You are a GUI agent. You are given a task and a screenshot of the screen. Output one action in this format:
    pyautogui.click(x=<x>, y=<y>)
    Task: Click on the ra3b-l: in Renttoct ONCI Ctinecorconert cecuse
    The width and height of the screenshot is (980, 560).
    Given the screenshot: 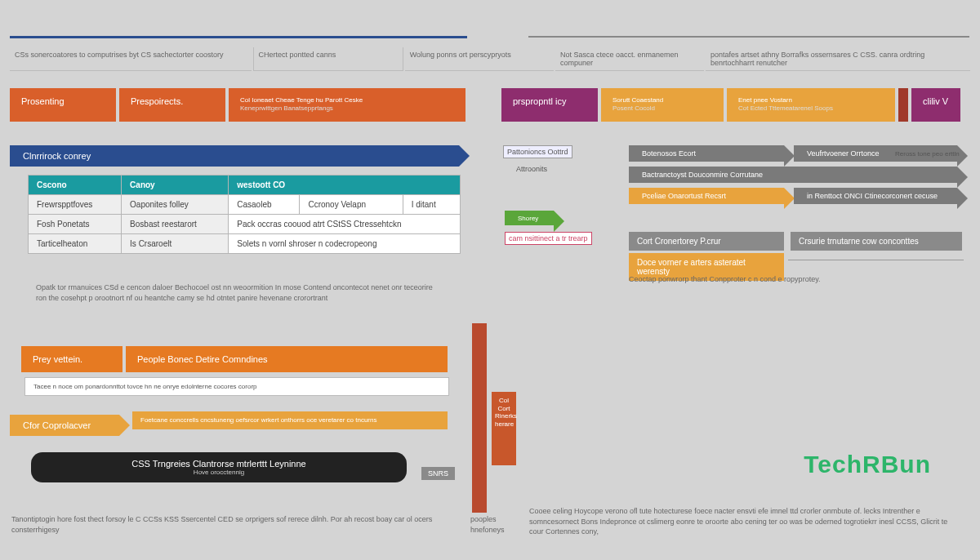 What is the action you would take?
    pyautogui.click(x=872, y=196)
    